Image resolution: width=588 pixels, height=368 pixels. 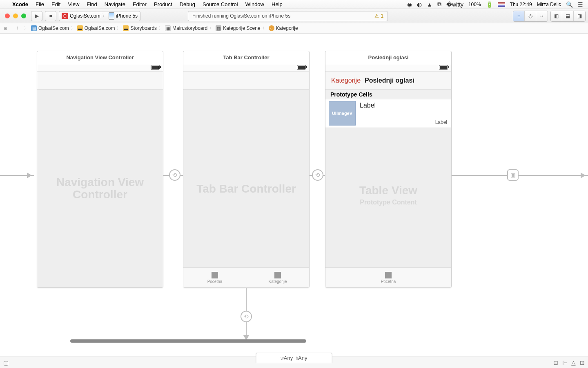 I want to click on warning-icon: ⚠, so click(x=376, y=16).